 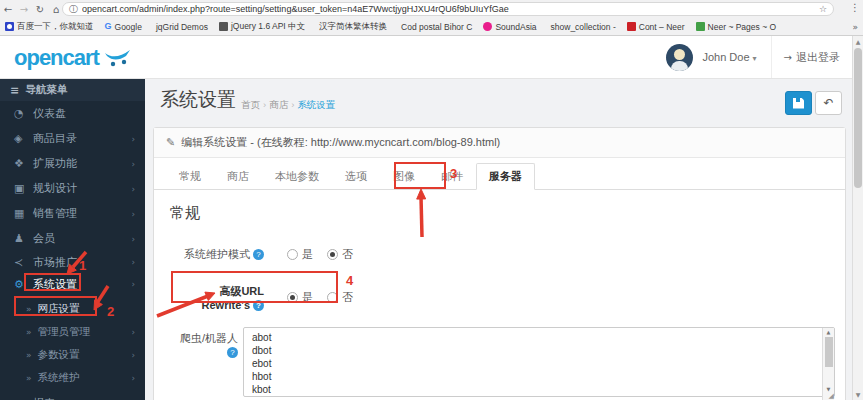 I want to click on baidu-favicon, so click(x=10, y=26).